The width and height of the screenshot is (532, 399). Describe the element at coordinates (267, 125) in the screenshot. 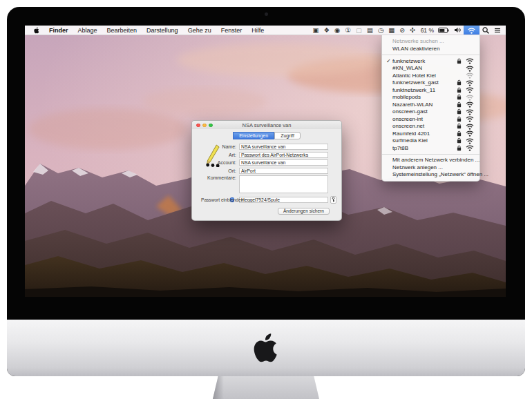

I see `dialog-titlebar: NSA surveillance van` at that location.